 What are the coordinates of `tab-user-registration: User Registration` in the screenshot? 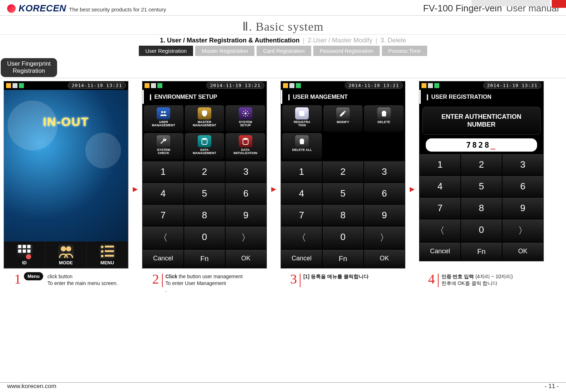 It's located at (166, 51).